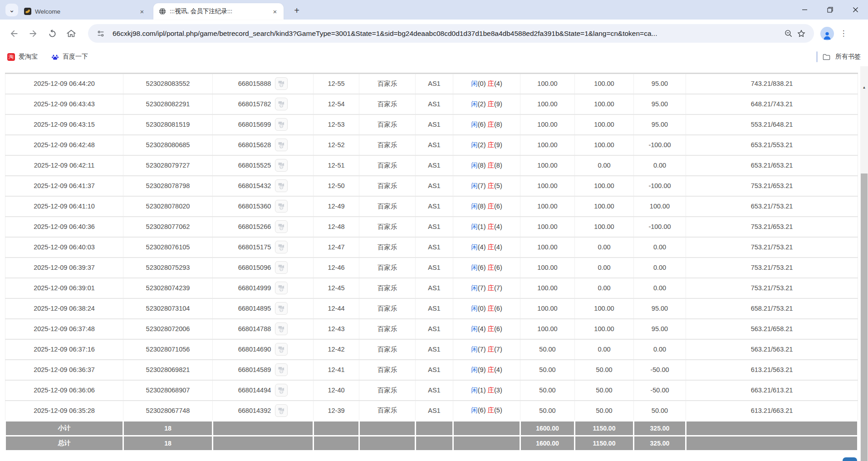 This screenshot has width=868, height=461. I want to click on summary-row: 总计181600.001150.00325.00, so click(432, 443).